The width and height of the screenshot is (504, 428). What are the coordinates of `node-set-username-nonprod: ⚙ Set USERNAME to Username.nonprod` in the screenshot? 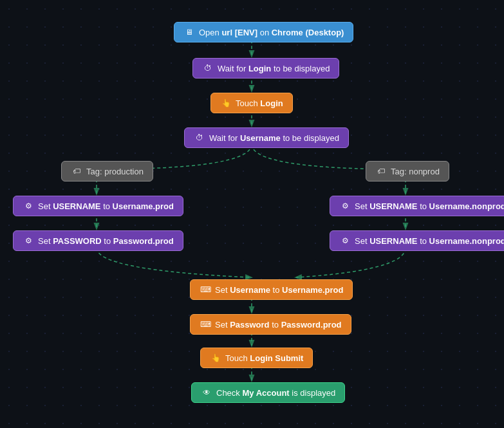 It's located at (417, 206).